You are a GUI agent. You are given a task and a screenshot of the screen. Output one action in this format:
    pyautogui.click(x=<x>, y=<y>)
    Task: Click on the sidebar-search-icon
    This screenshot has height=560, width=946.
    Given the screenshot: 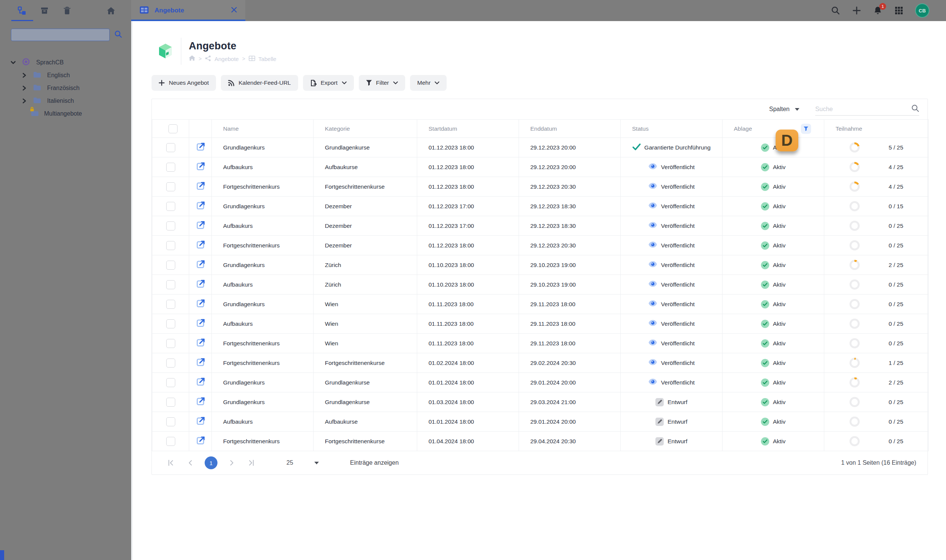 What is the action you would take?
    pyautogui.click(x=118, y=35)
    